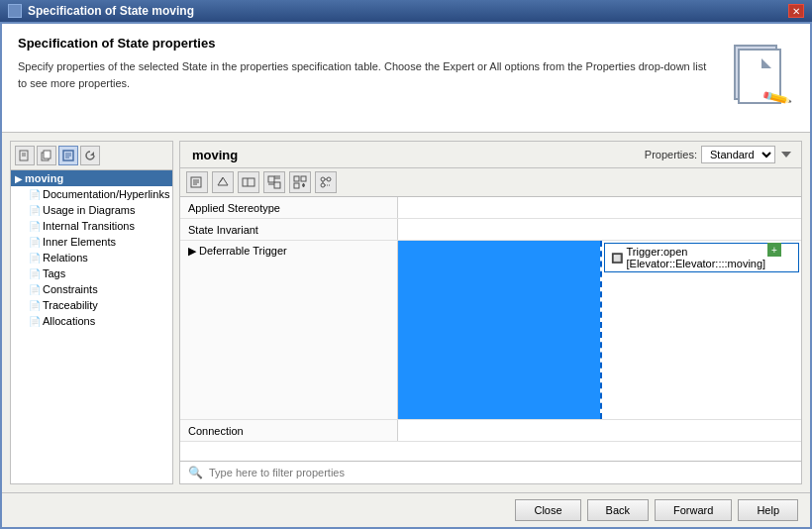 This screenshot has height=529, width=812. I want to click on tree-item-label: Constraints, so click(70, 289).